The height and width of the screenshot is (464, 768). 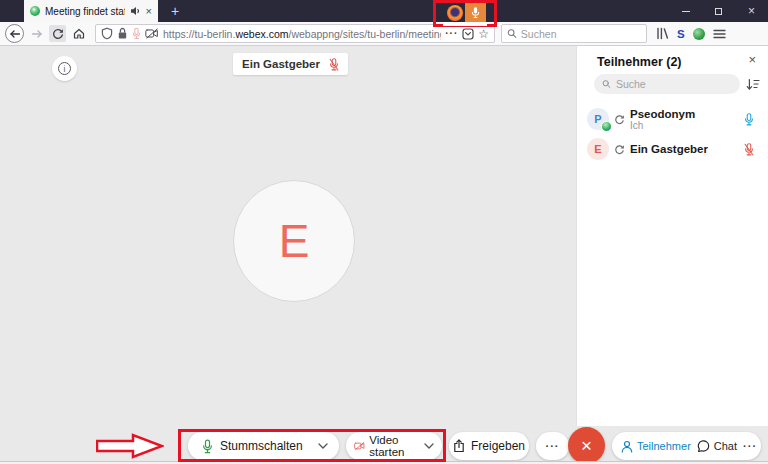 What do you see at coordinates (465, 24) in the screenshot?
I see `indicator-strip` at bounding box center [465, 24].